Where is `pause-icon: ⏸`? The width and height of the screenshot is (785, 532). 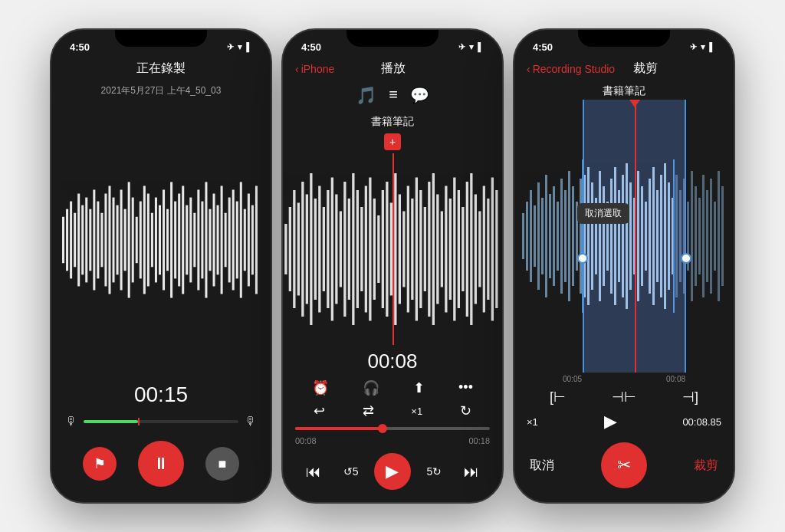 pause-icon: ⏸ is located at coordinates (161, 464).